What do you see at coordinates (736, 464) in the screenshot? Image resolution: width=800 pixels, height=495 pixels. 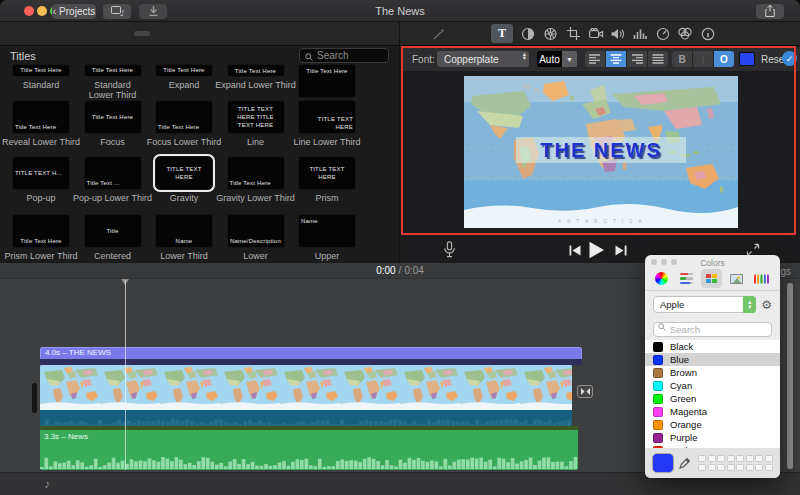 I see `saved-swatches-grid` at bounding box center [736, 464].